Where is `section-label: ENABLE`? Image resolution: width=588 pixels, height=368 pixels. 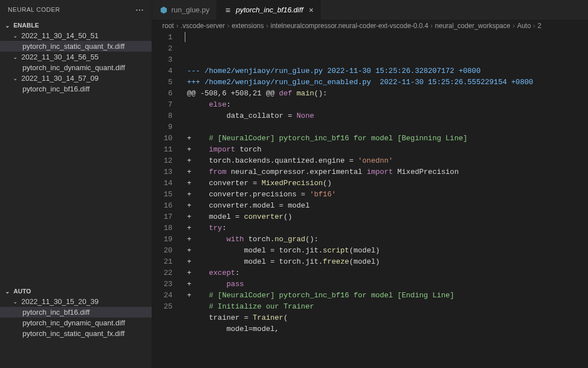 section-label: ENABLE is located at coordinates (26, 25).